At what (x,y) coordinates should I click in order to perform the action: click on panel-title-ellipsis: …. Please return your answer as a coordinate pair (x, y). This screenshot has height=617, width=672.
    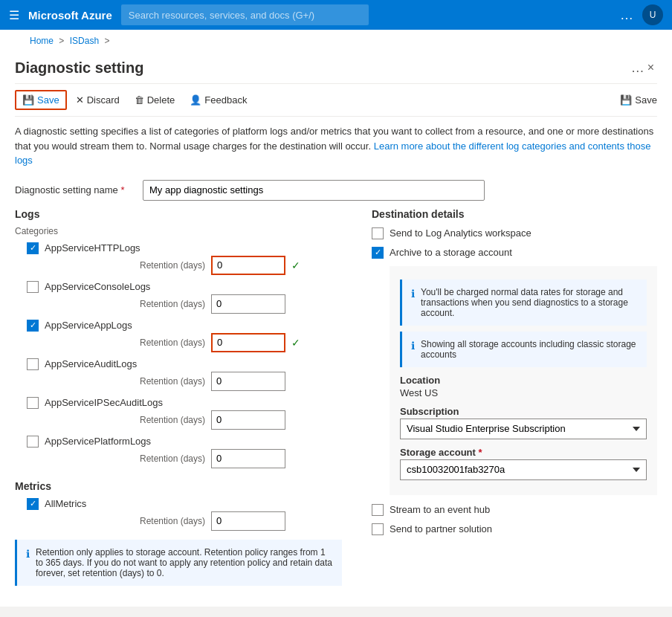
    Looking at the image, I should click on (638, 68).